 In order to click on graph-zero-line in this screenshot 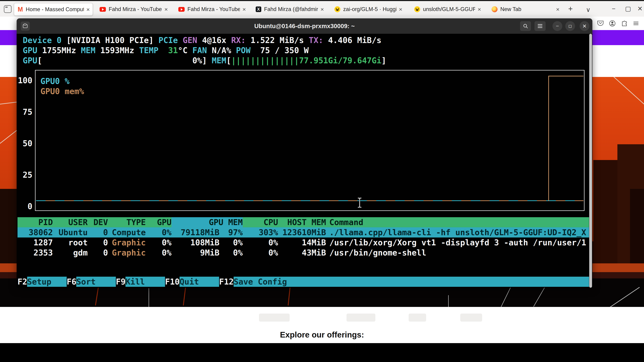, I will do `click(310, 201)`.